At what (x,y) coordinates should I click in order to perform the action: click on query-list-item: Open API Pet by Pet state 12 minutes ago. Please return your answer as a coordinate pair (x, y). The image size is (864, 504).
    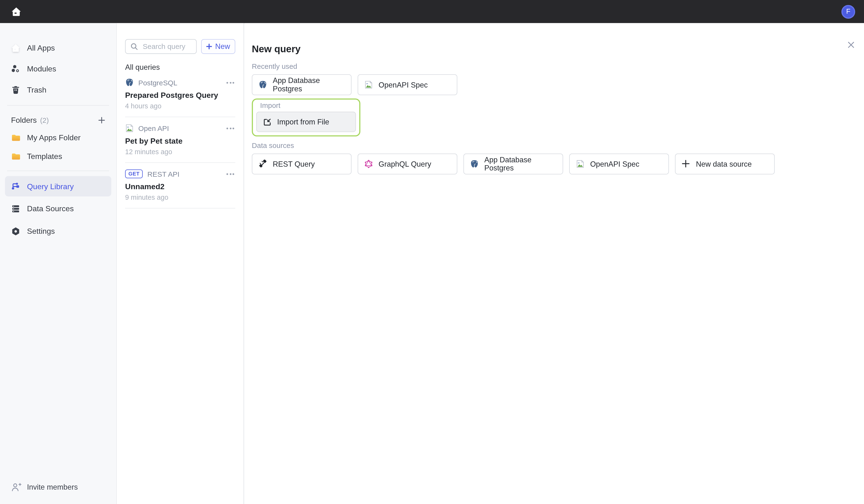
    Looking at the image, I should click on (180, 140).